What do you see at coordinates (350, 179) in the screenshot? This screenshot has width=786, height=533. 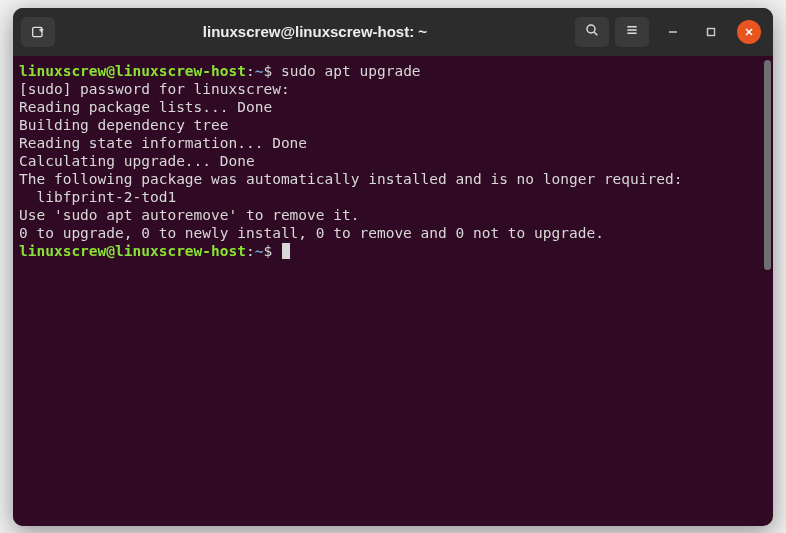 I see `output-line: The following package was automatically …` at bounding box center [350, 179].